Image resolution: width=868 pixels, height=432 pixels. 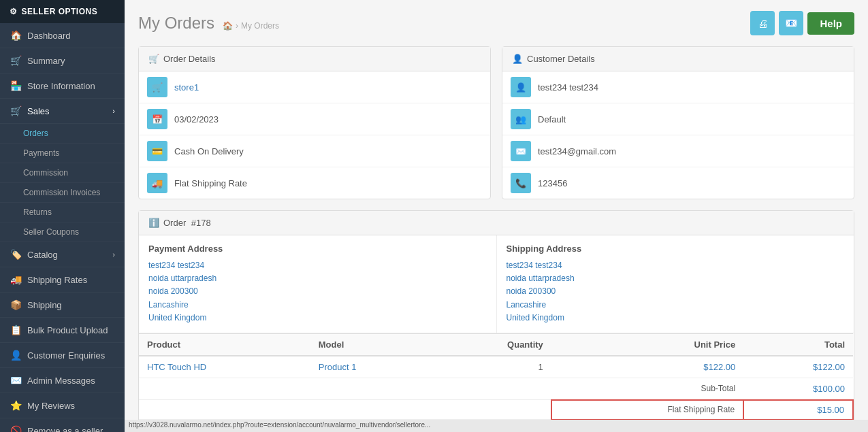 I want to click on product-total: $122.00, so click(x=798, y=367).